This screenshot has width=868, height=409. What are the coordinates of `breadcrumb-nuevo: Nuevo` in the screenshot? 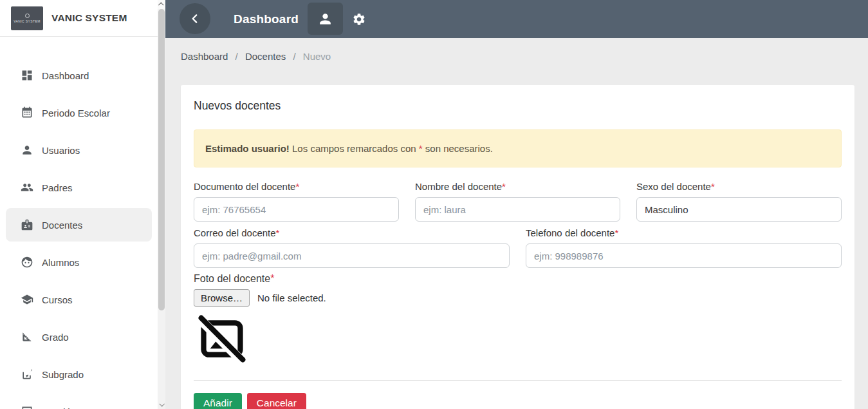 It's located at (317, 57).